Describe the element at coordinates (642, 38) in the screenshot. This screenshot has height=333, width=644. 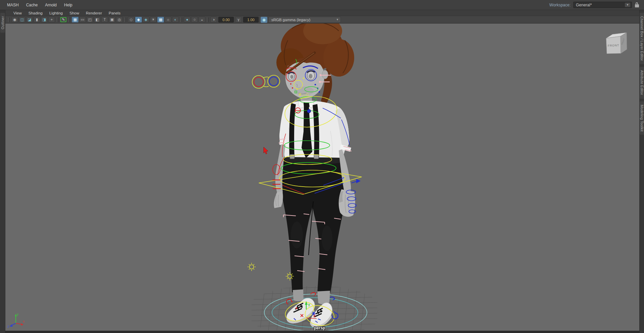
I see `tab-channel-box-layer-editor: Channel Box / Layer Editor` at that location.